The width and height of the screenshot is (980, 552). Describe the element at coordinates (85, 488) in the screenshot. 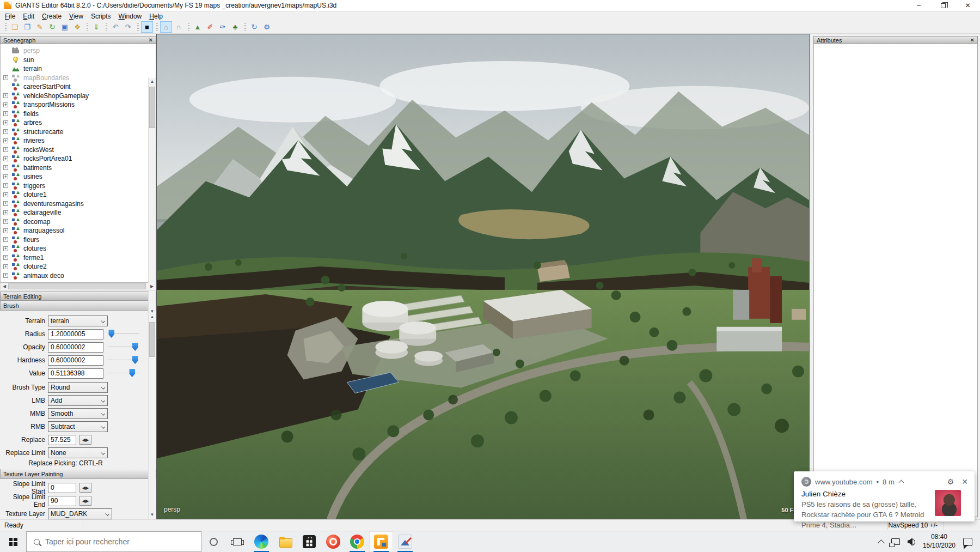

I see `slope-limit-start-stepper: ◀▶` at that location.